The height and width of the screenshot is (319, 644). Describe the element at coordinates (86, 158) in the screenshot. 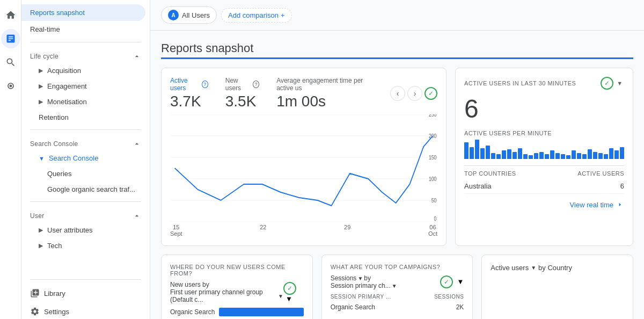

I see `sidebar-item-search-console: ▼ Search Console` at that location.